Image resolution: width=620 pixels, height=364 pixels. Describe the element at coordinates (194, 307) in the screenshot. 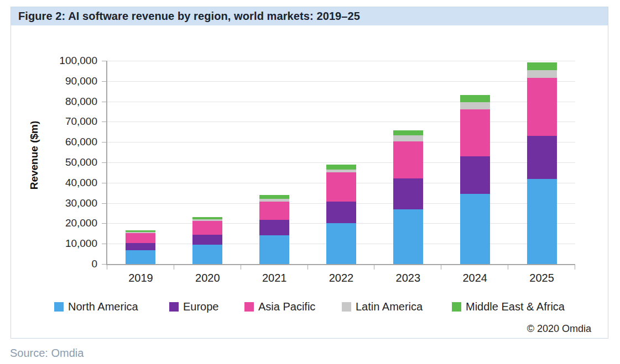

I see `legend-item: Europe` at that location.